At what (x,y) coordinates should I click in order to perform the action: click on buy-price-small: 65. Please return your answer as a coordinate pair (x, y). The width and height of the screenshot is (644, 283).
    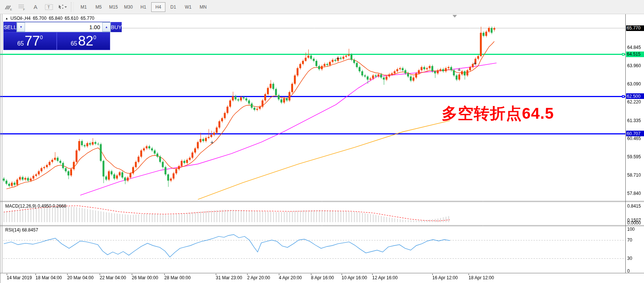
    Looking at the image, I should click on (74, 45).